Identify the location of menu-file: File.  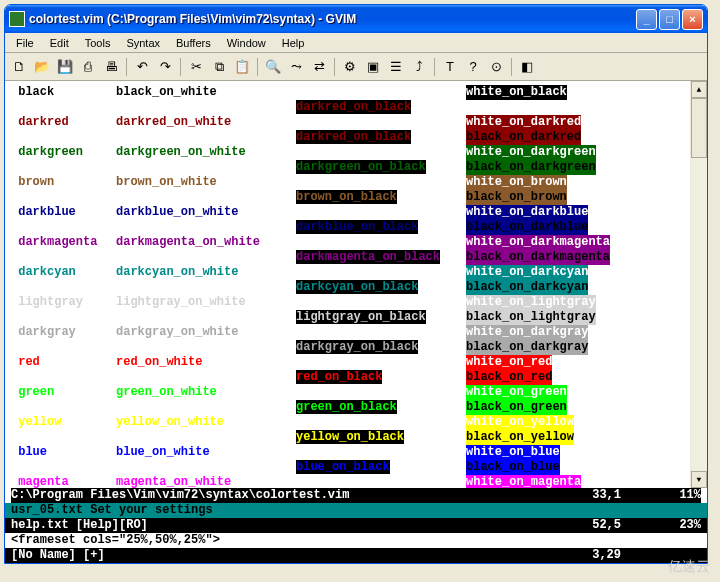
(25, 43).